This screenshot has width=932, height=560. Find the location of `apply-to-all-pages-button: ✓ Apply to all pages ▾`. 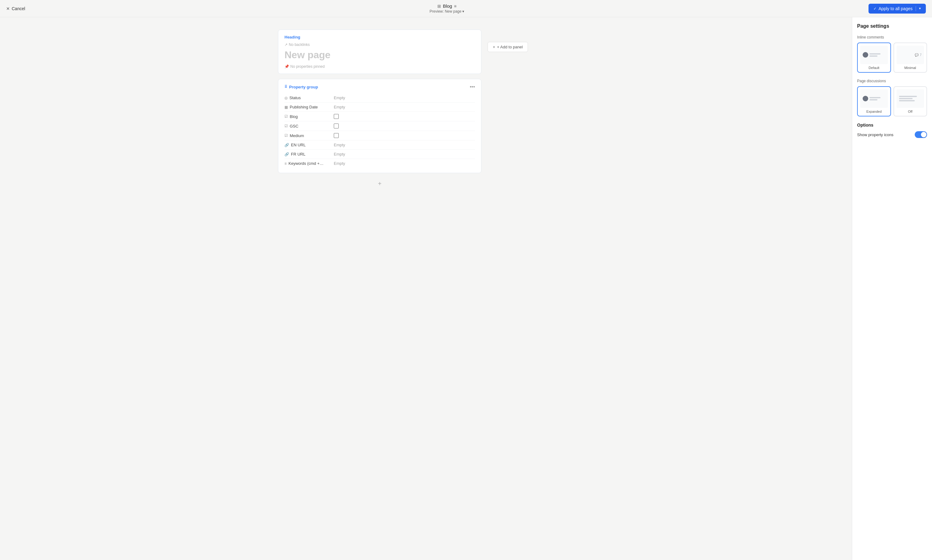

apply-to-all-pages-button: ✓ Apply to all pages ▾ is located at coordinates (897, 9).